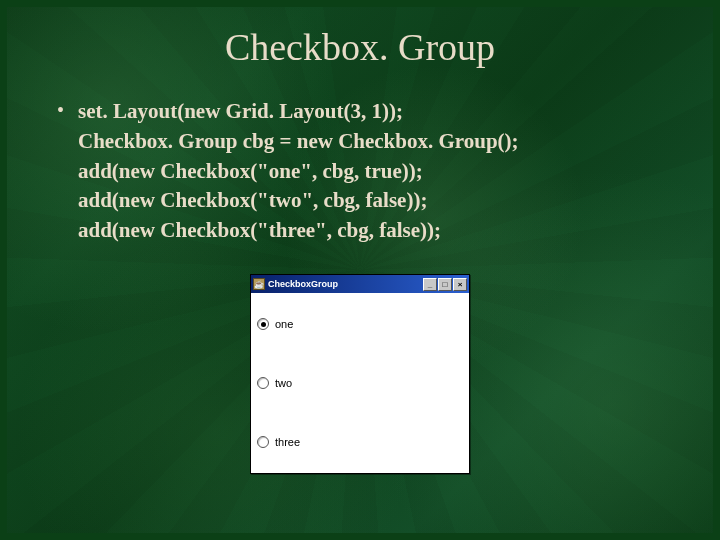 Image resolution: width=720 pixels, height=540 pixels. Describe the element at coordinates (264, 324) in the screenshot. I see `radio-dot-icon` at that location.